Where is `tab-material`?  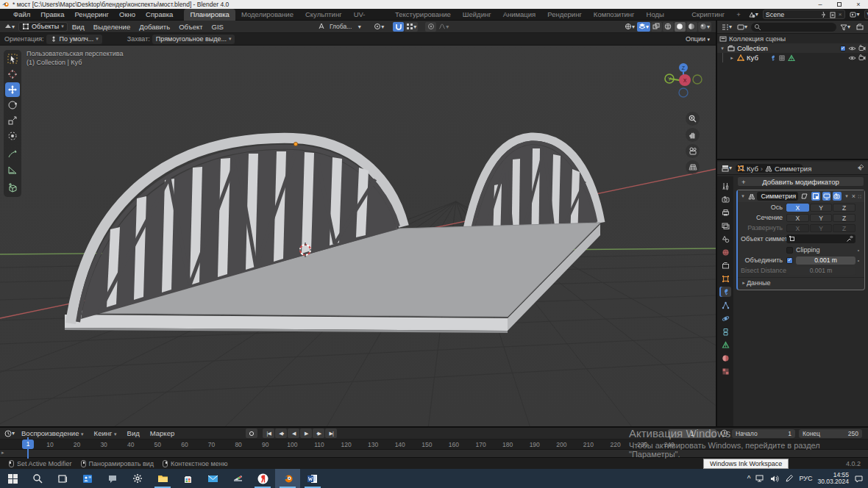 tab-material is located at coordinates (725, 358).